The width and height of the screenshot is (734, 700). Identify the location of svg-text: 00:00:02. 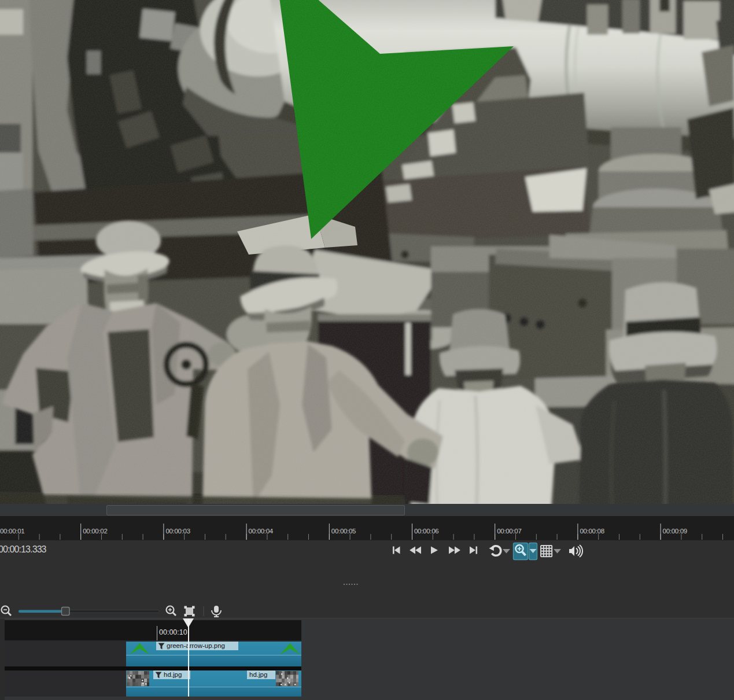
(95, 531).